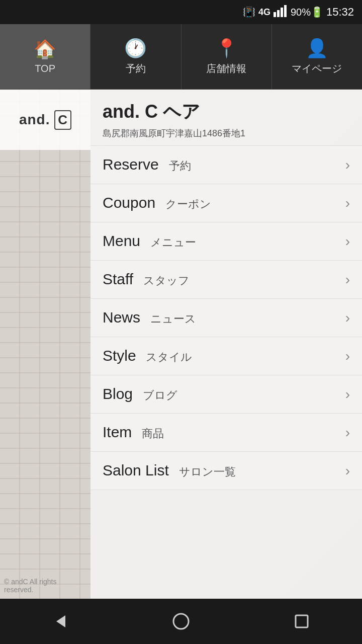 This screenshot has height=644, width=362. I want to click on status-icons: 📳 4G 90%🔋 15:32, so click(299, 12).